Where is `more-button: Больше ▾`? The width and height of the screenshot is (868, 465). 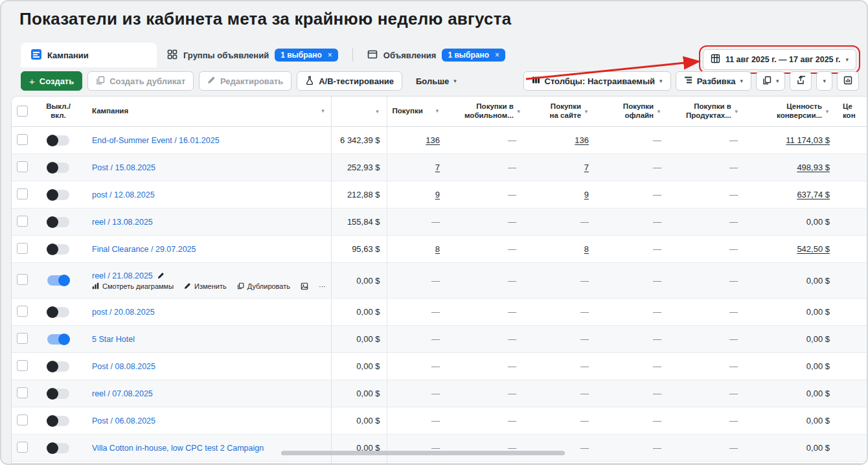
more-button: Больше ▾ is located at coordinates (437, 81).